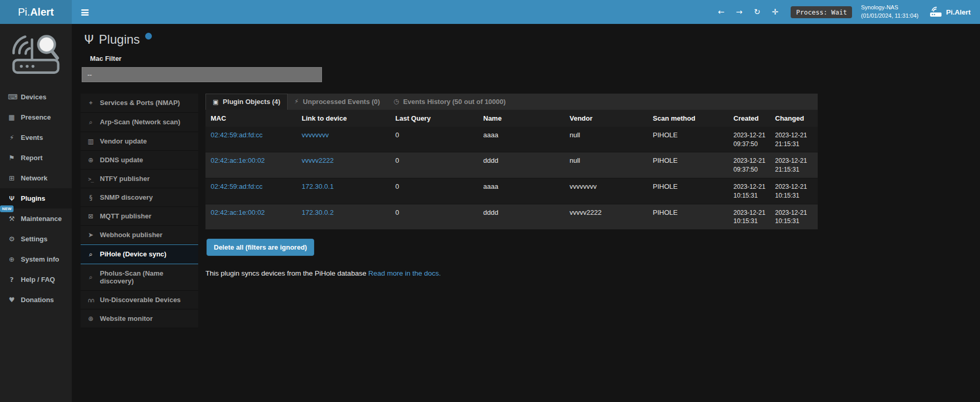 The width and height of the screenshot is (980, 402). I want to click on sidebar-item-settings: Settings, so click(36, 239).